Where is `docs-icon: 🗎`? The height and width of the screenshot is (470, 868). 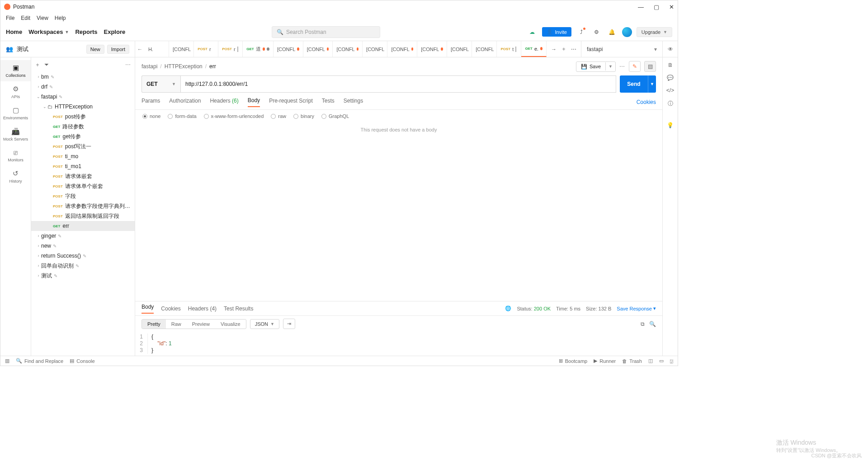 docs-icon: 🗎 is located at coordinates (670, 65).